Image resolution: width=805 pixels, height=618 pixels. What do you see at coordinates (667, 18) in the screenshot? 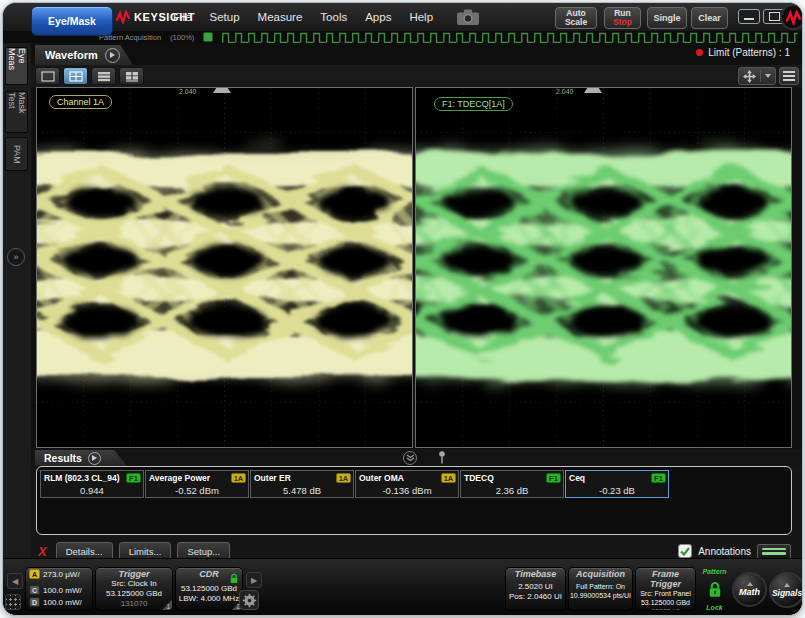
I see `single-button: Single` at bounding box center [667, 18].